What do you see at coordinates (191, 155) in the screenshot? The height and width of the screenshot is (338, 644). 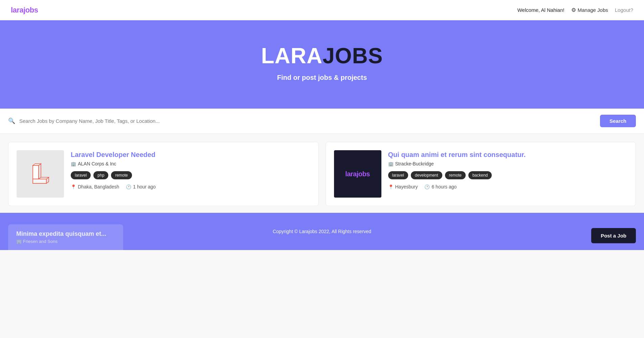 I see `job-title-1: Laravel Developer Needed` at bounding box center [191, 155].